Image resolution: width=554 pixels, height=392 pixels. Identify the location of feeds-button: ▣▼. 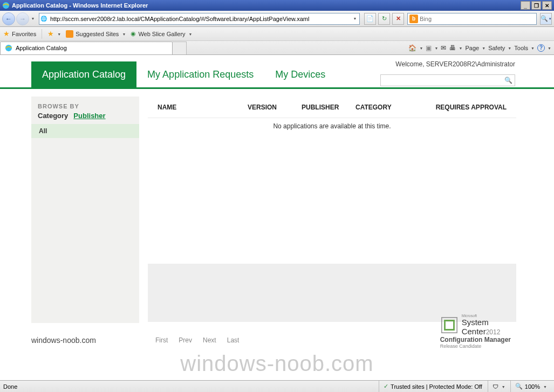
(432, 48).